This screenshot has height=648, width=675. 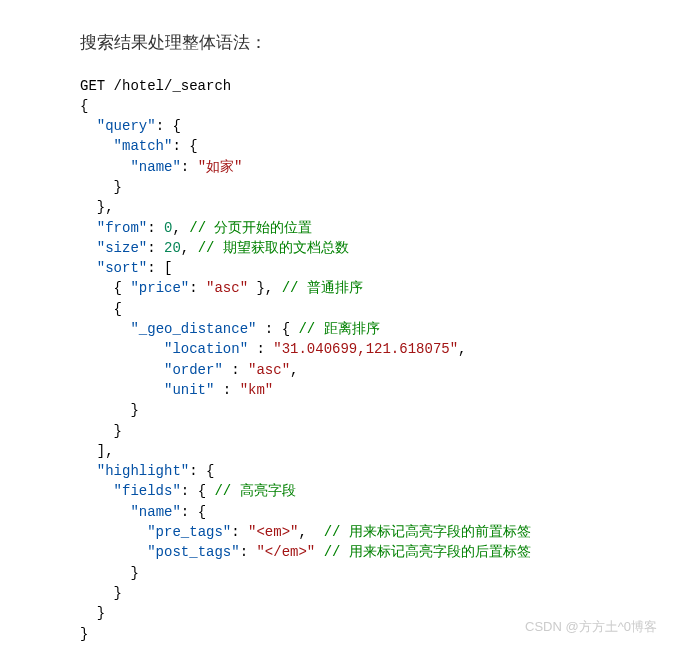 I want to click on val-pre-tags: "<em>", so click(x=273, y=532).